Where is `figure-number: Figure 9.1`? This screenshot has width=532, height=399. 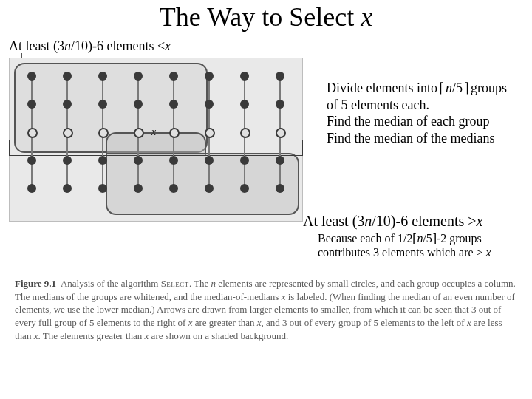
figure-number: Figure 9.1 is located at coordinates (35, 284).